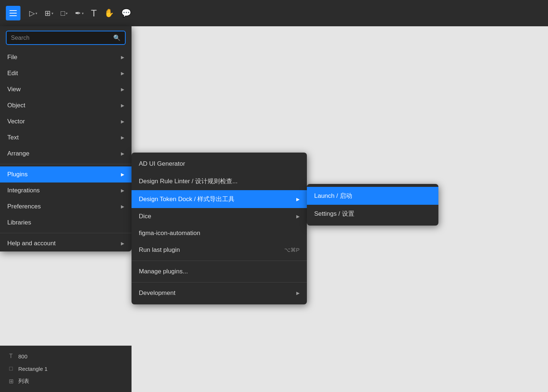  I want to click on toolbar: ▷ ▾ ⊞ ▾ □ ▾ ✒ ▾ T ✋ 💬, so click(274, 13).